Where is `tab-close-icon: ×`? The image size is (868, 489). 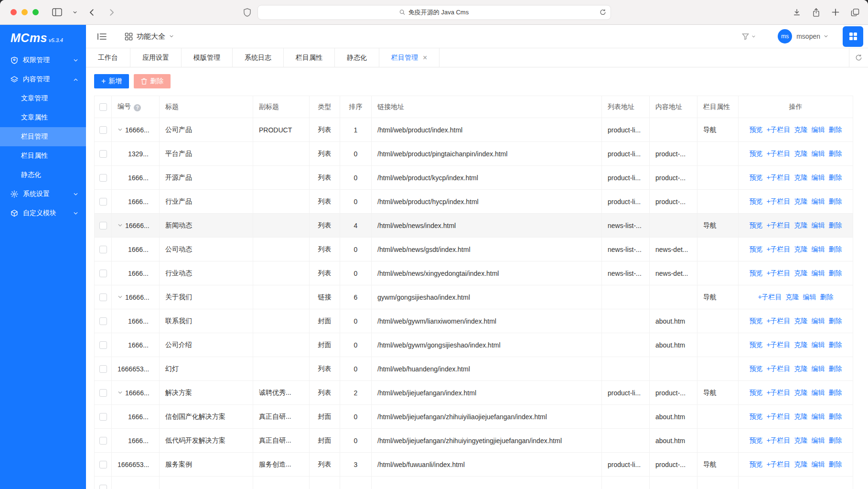 tab-close-icon: × is located at coordinates (425, 58).